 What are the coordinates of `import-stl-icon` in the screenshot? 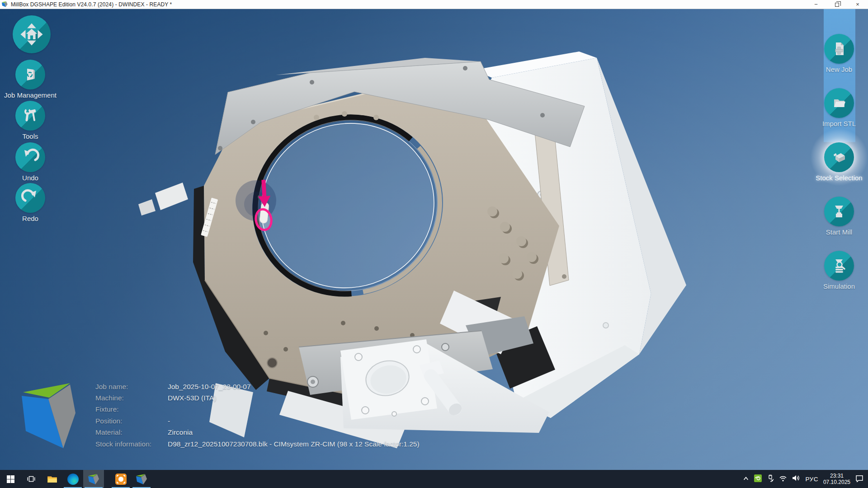 It's located at (839, 103).